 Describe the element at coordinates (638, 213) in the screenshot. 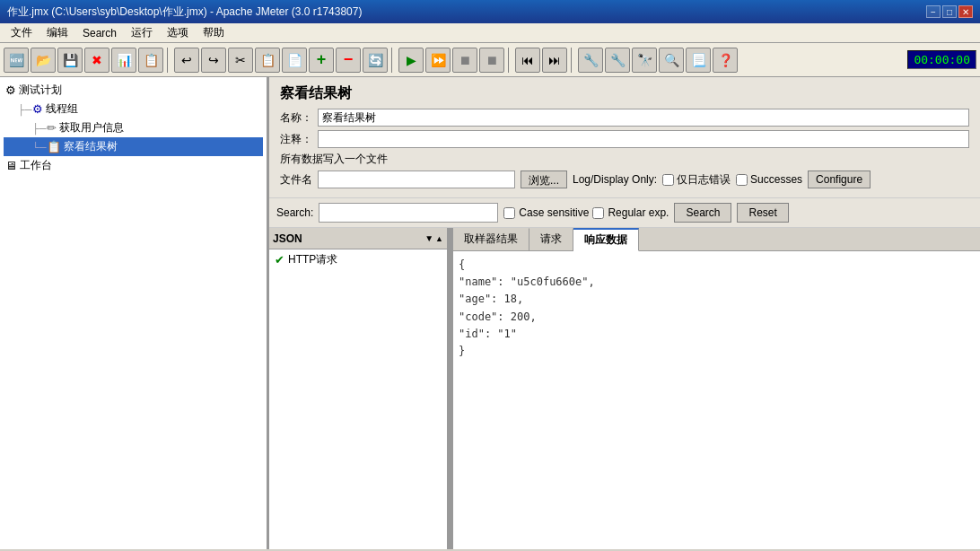

I see `regular-exp-label: Regular exp.` at that location.